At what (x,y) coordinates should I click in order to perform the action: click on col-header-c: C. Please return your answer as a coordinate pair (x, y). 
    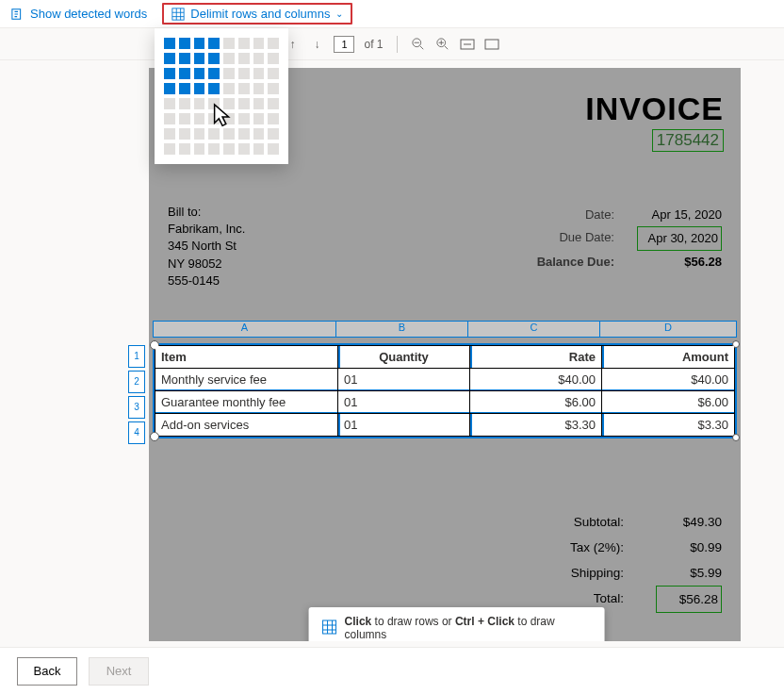
    Looking at the image, I should click on (533, 329).